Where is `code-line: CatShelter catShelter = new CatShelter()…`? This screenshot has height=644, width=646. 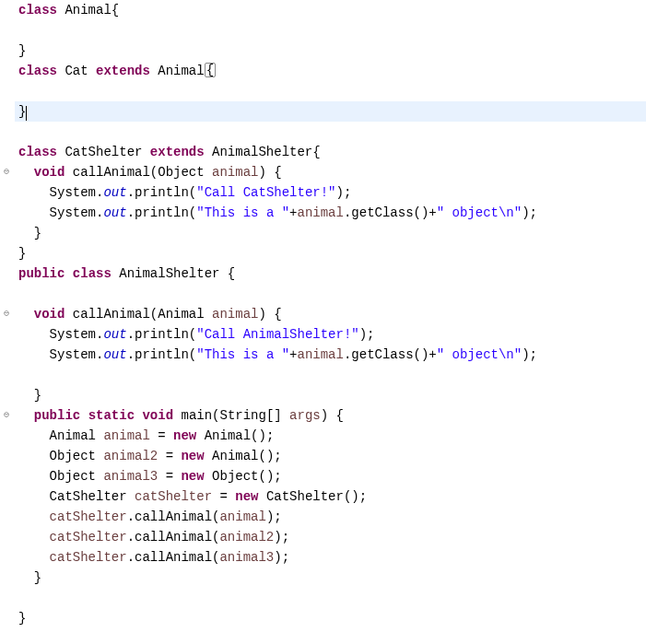 code-line: CatShelter catShelter = new CatShelter()… is located at coordinates (330, 497).